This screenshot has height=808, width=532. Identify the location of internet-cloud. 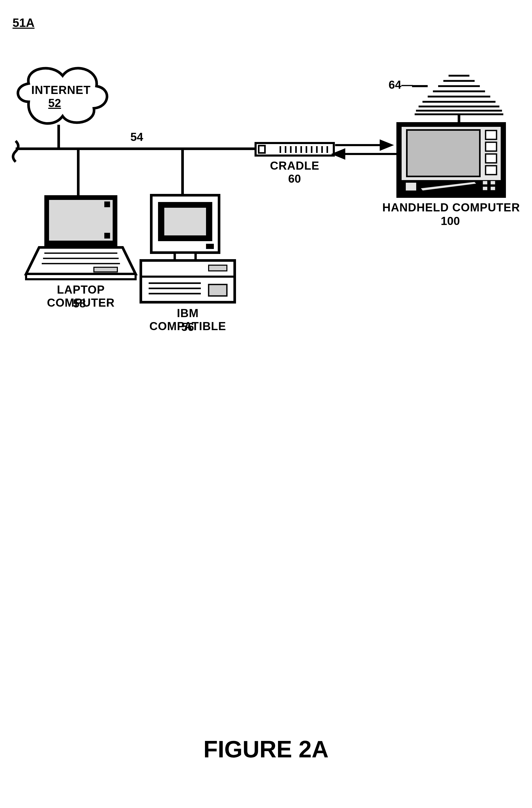
(62, 109).